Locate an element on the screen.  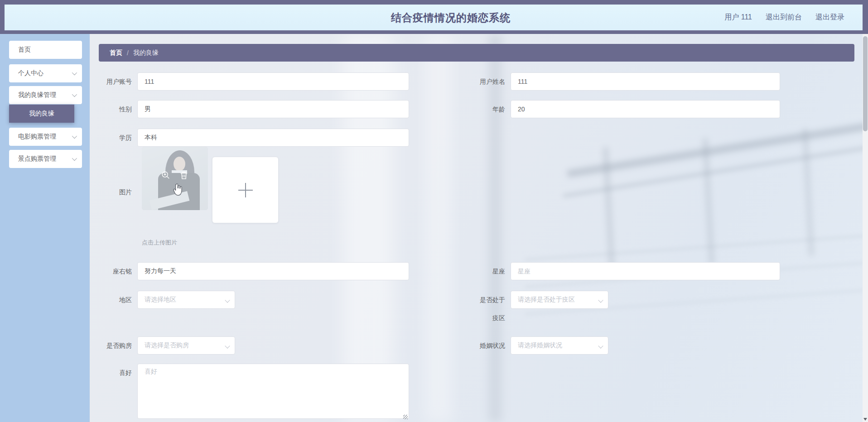
breadcrumb-current: 我的良缘 is located at coordinates (146, 53).